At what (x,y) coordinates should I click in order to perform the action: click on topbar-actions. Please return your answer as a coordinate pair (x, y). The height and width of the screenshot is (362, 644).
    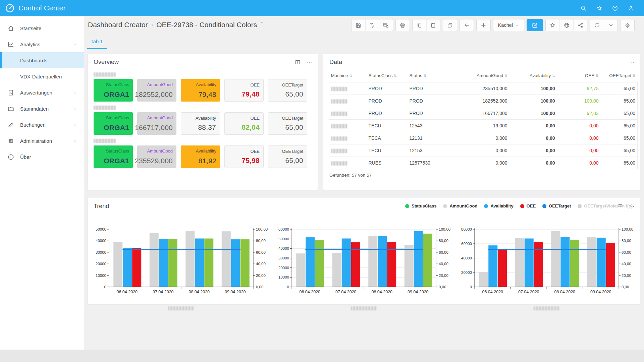
    Looking at the image, I should click on (612, 8).